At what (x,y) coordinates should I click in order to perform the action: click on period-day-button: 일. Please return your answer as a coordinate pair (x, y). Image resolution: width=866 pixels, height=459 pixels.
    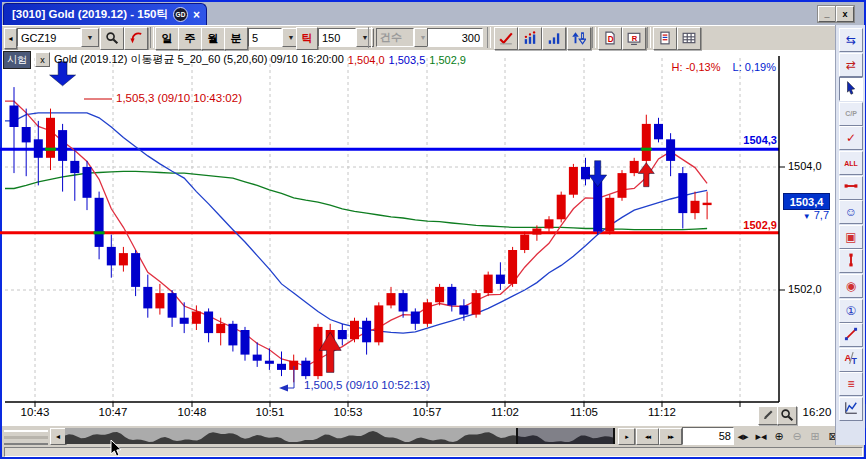
    Looking at the image, I should click on (167, 38).